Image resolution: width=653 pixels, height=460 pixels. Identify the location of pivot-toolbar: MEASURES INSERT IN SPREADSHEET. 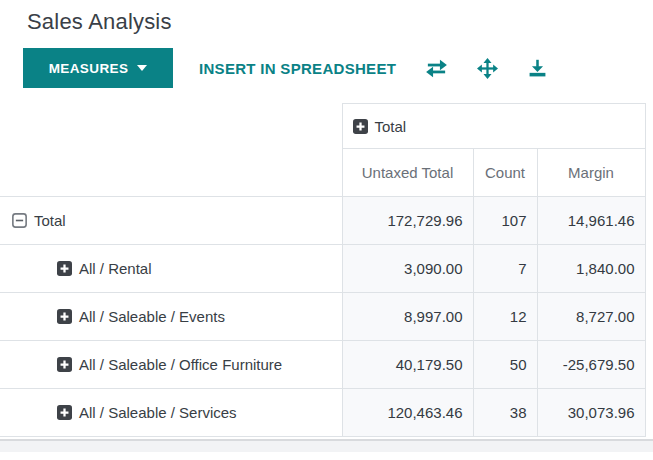
(338, 68).